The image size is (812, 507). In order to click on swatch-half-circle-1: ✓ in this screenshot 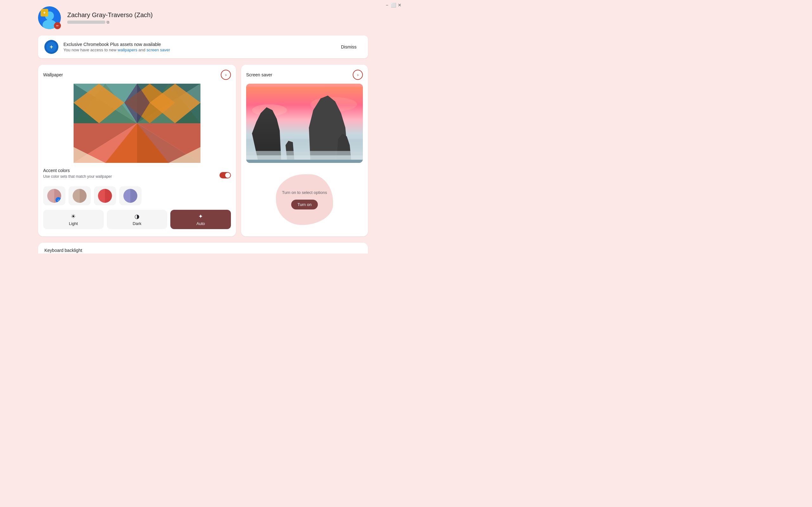, I will do `click(54, 196)`.